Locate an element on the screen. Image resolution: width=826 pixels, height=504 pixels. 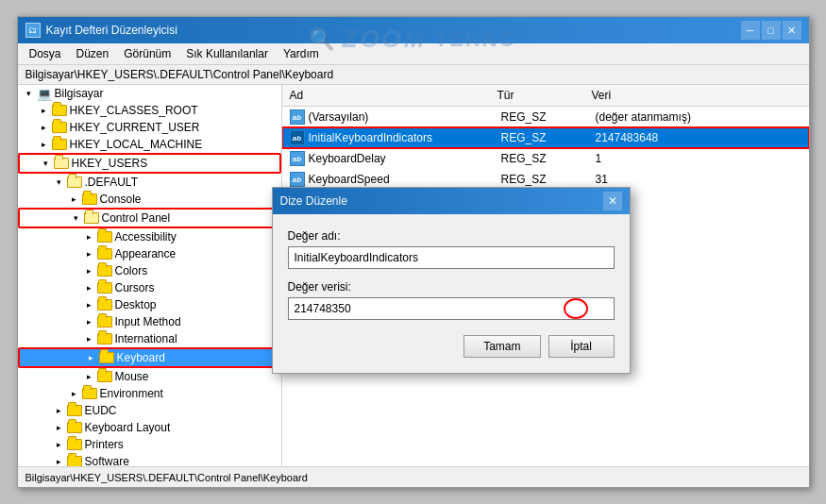
tree-arrow-colors: ▸ is located at coordinates (90, 271).